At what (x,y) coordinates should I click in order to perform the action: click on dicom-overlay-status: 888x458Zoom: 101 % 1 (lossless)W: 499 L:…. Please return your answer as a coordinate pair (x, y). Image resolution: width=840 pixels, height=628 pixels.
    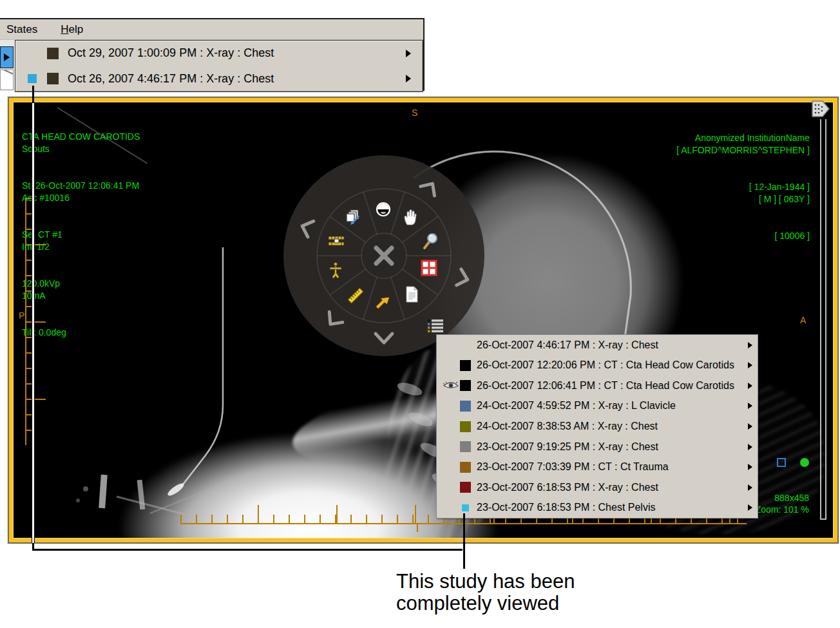
    Looking at the image, I should click on (781, 504).